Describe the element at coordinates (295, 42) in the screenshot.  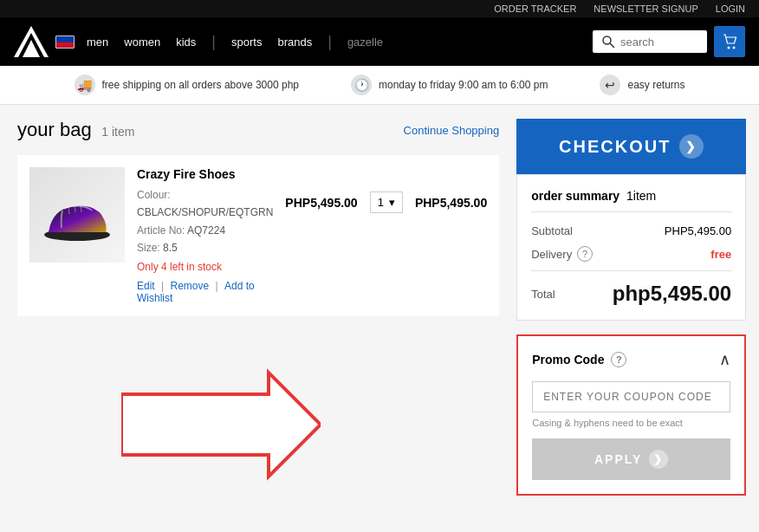
I see `nav-brands: brands` at that location.